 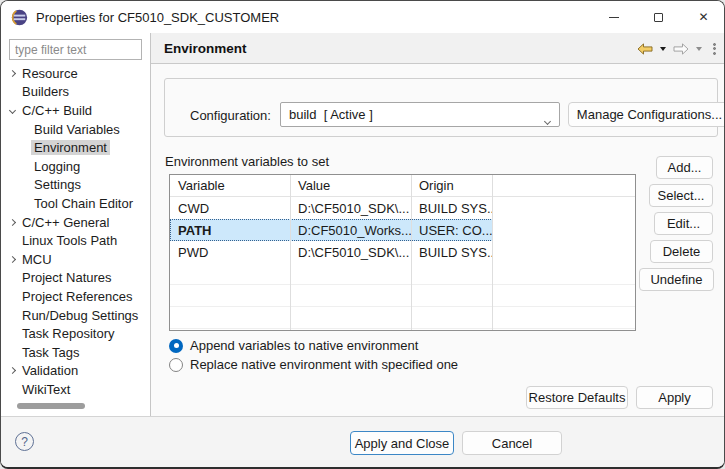 I want to click on sidebar-item-wikitext: WikiText, so click(x=76, y=390).